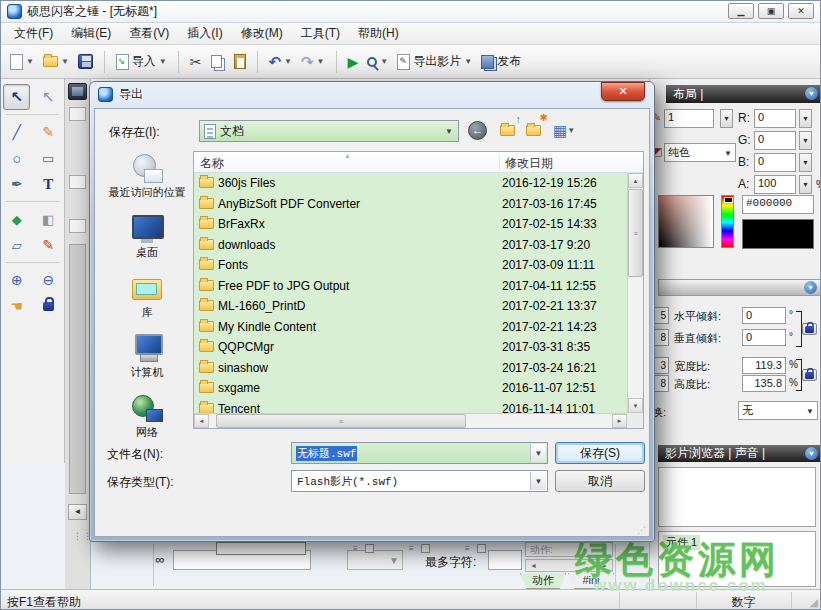 The height and width of the screenshot is (610, 821). I want to click on copy-button, so click(218, 62).